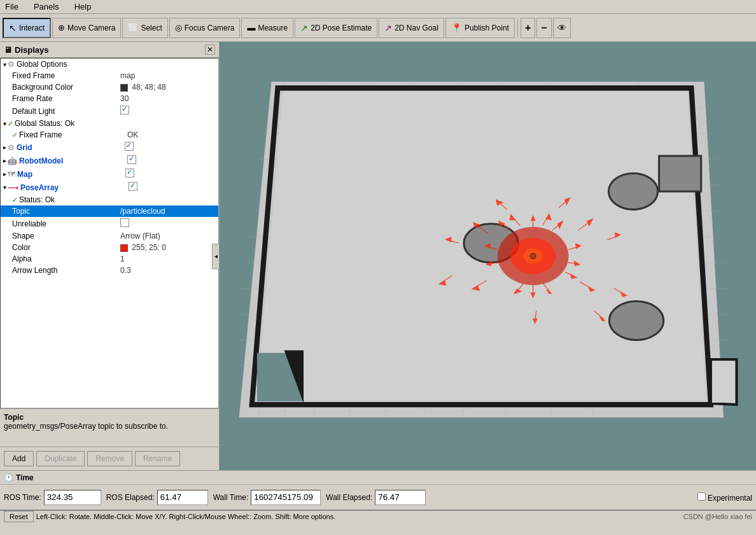 This screenshot has height=535, width=756. Describe the element at coordinates (109, 111) in the screenshot. I see `tree-item-default-light: Default Light` at that location.